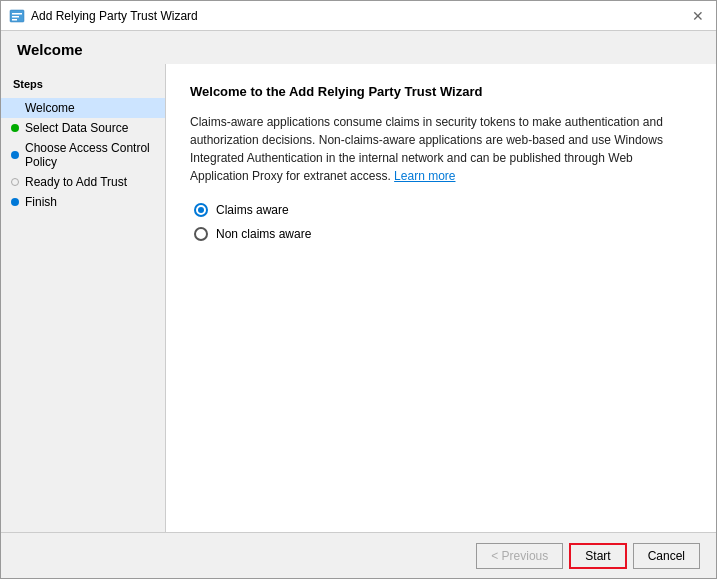 This screenshot has width=717, height=579. Describe the element at coordinates (83, 128) in the screenshot. I see `sidebar-item-select-data-source: Select Data Source` at that location.